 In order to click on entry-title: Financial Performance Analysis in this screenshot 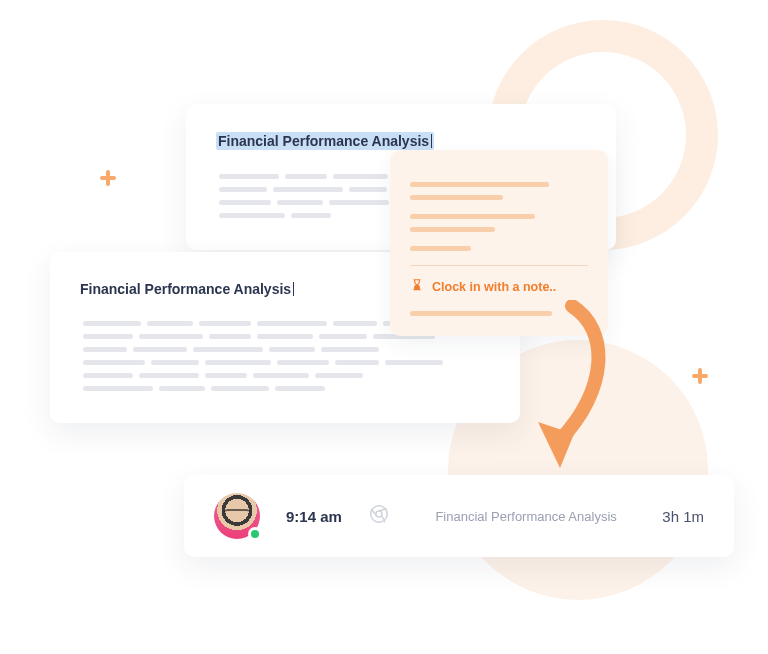, I will do `click(526, 516)`.